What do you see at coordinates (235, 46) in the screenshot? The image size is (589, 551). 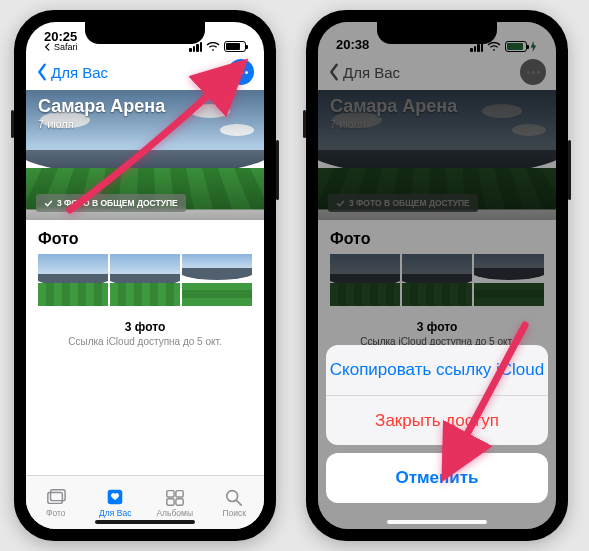 I see `battery-icon` at bounding box center [235, 46].